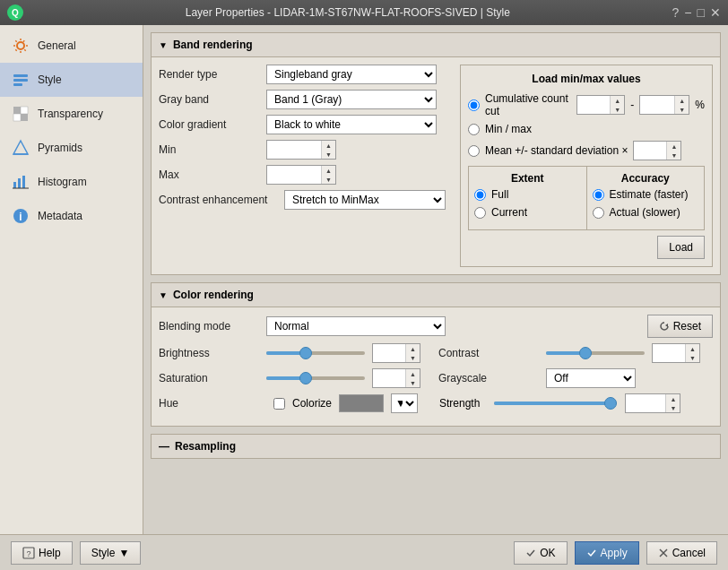  Describe the element at coordinates (599, 213) in the screenshot. I see `actual-radio` at that location.